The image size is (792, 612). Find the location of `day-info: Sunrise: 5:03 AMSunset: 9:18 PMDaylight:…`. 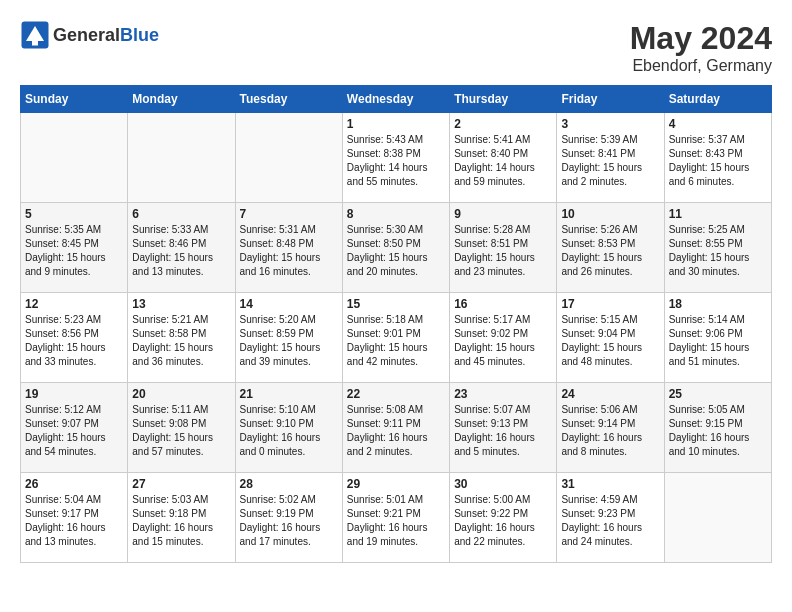

day-info: Sunrise: 5:03 AMSunset: 9:18 PMDaylight:… is located at coordinates (181, 521).